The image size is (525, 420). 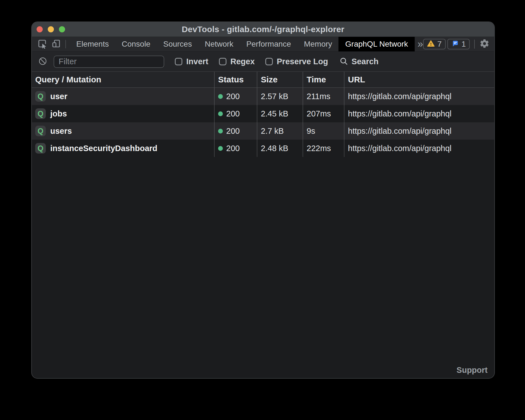 I want to click on search-button: Search, so click(x=359, y=62).